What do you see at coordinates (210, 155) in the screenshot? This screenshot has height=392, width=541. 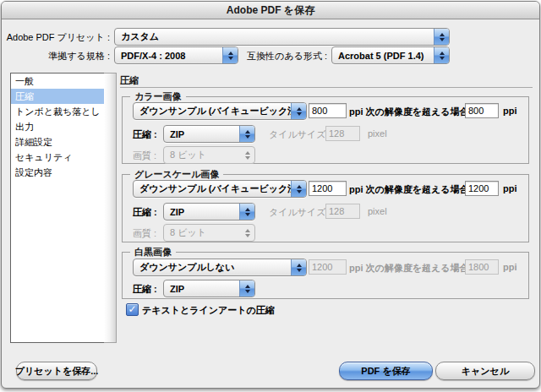 I see `color-quality-select: 8 ビット` at bounding box center [210, 155].